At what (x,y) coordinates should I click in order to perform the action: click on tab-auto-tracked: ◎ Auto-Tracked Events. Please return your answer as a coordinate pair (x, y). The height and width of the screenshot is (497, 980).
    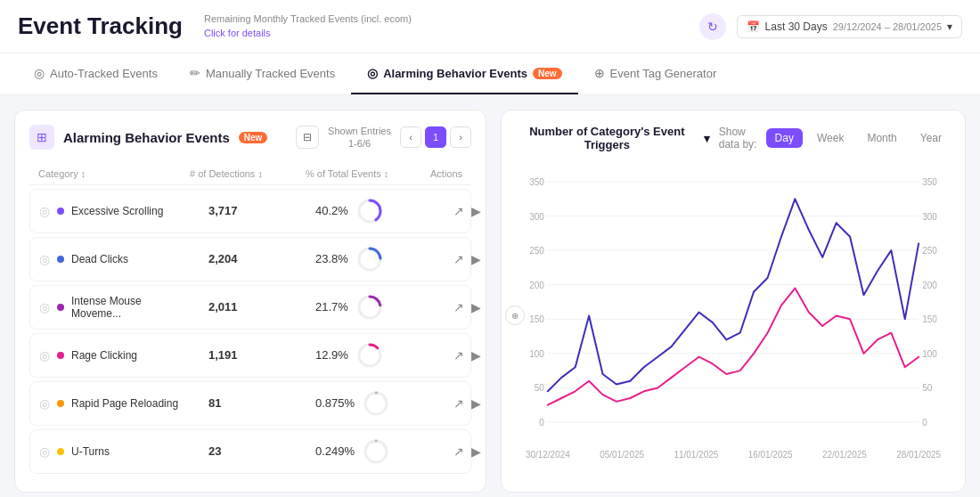
    Looking at the image, I should click on (96, 74).